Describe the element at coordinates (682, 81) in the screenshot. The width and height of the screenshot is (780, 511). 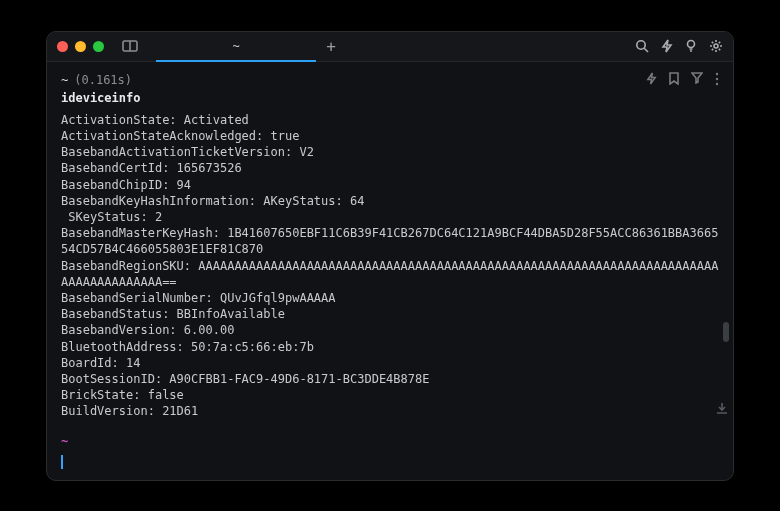
I see `block-actions` at that location.